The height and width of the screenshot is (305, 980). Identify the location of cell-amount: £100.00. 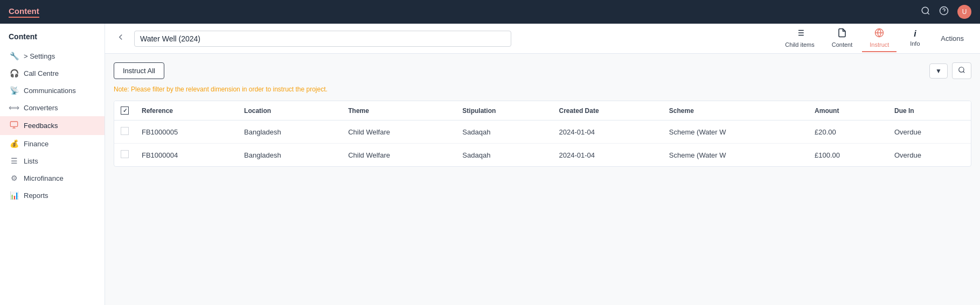
(848, 155).